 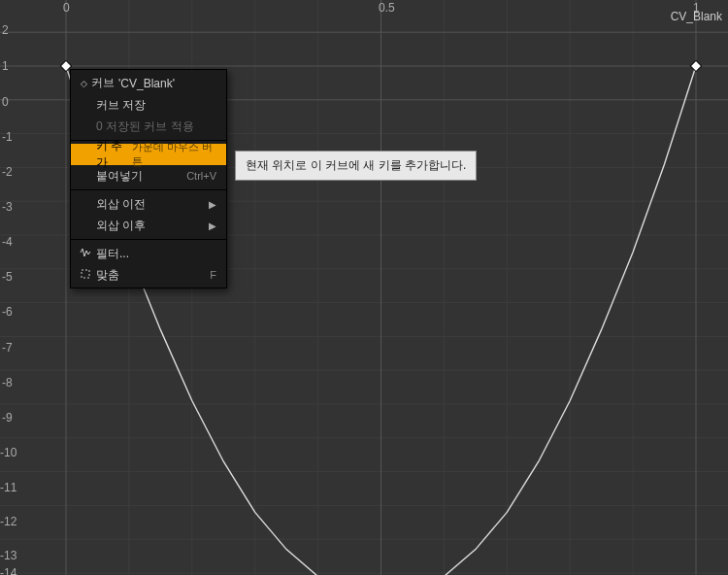 I want to click on context-menu: ◇ 커브 'CV_Blank' 커브 저장 0 저장된 커브 적용 키 추가 가…, so click(x=149, y=179).